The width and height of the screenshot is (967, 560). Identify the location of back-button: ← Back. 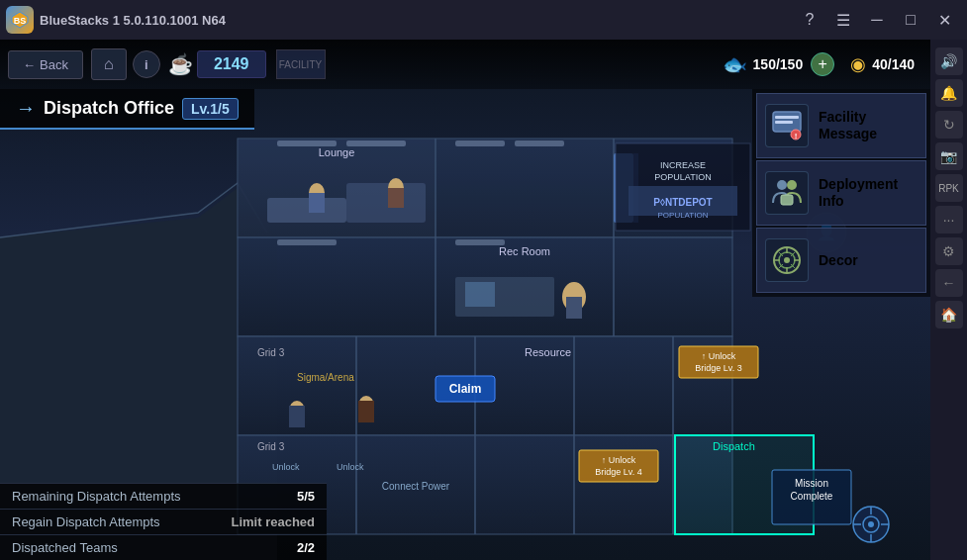
(46, 65).